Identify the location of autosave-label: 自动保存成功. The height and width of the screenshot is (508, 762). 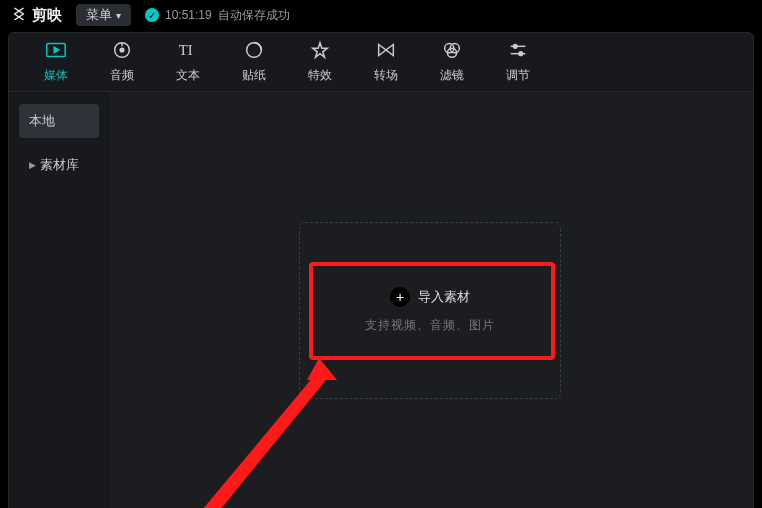
(254, 16).